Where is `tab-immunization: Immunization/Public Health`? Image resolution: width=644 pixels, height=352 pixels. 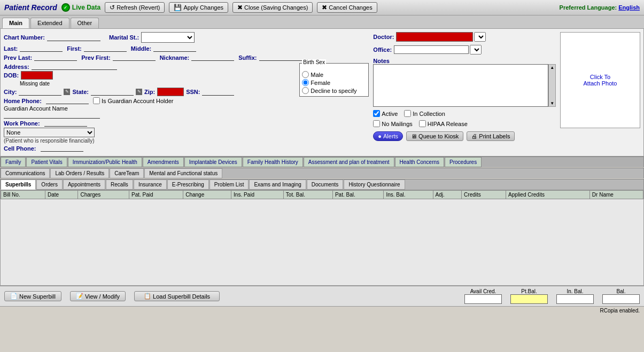 tab-immunization: Immunization/Public Health is located at coordinates (105, 162).